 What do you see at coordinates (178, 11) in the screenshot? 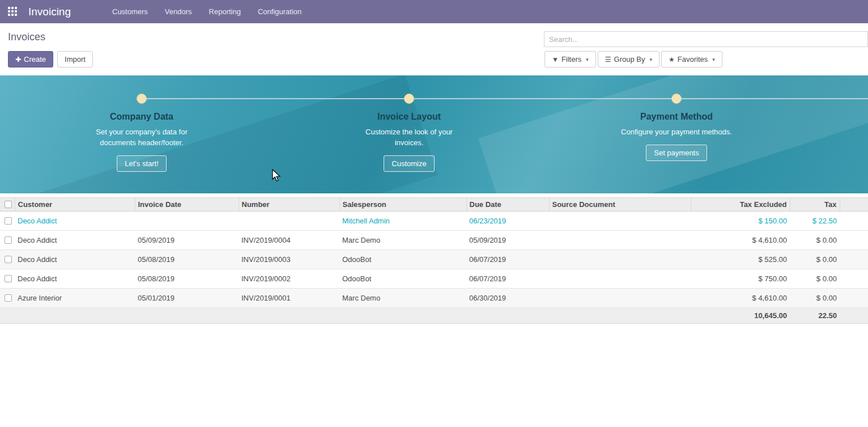
I see `menu-vendors: Vendors` at bounding box center [178, 11].